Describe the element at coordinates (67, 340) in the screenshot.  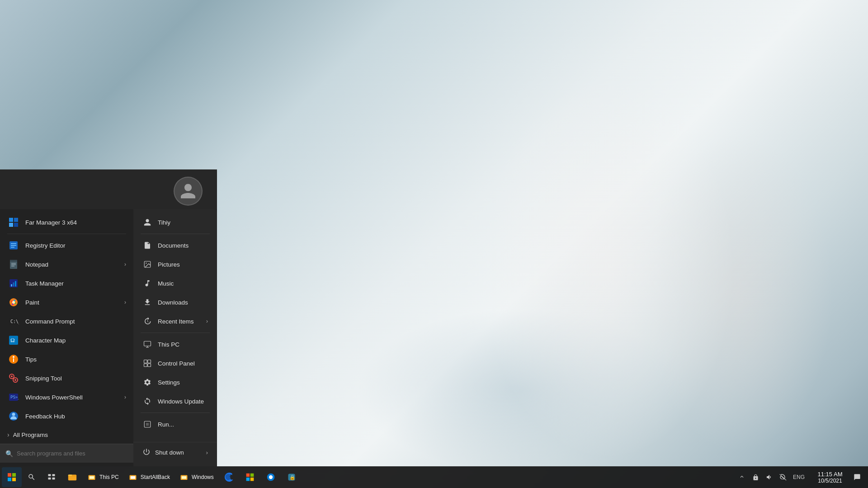
I see `menu-item-character-map: Ω Character Map` at that location.